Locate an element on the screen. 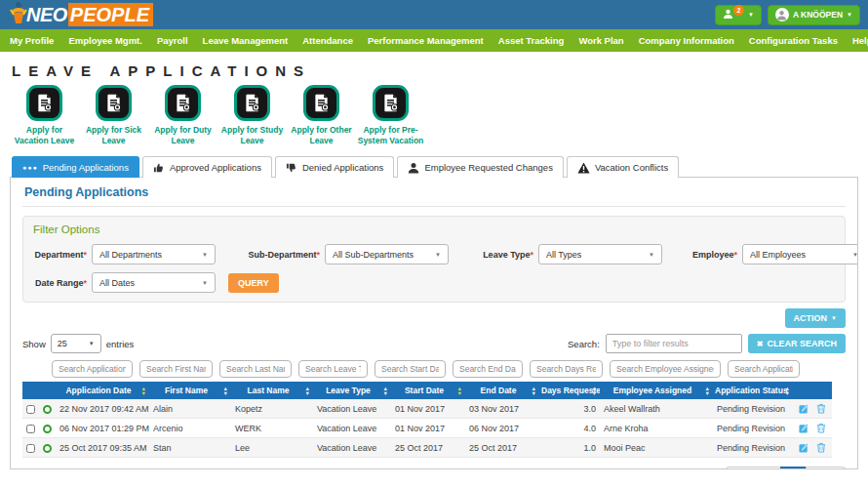 This screenshot has width=868, height=488. apply-vacation-leave-button: Apply for Vacation Leave is located at coordinates (45, 115).